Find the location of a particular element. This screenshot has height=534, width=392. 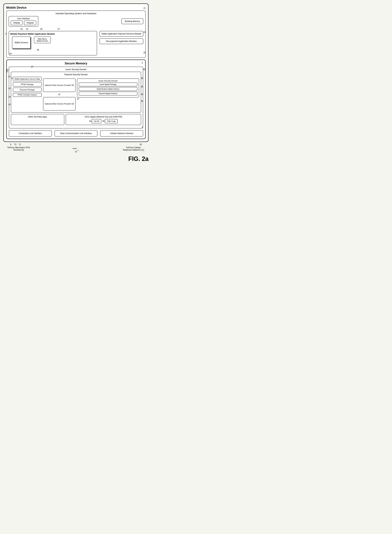

mobile-device-label: Mobile Device is located at coordinates (76, 8).